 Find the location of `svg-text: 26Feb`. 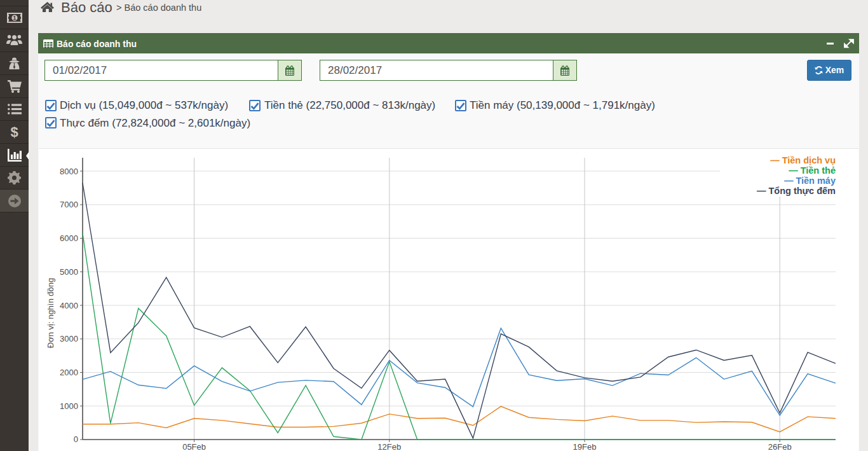

svg-text: 26Feb is located at coordinates (780, 447).